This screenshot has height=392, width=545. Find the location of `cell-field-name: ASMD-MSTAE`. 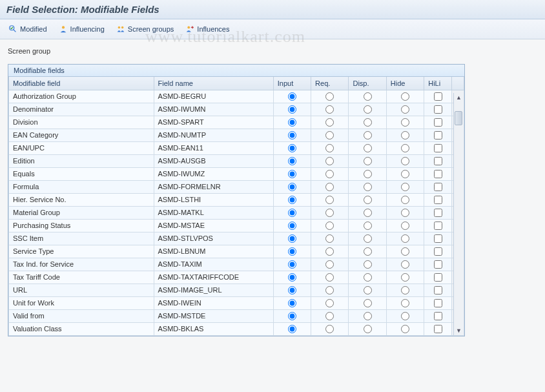

cell-field-name: ASMD-MSTAE is located at coordinates (213, 225).